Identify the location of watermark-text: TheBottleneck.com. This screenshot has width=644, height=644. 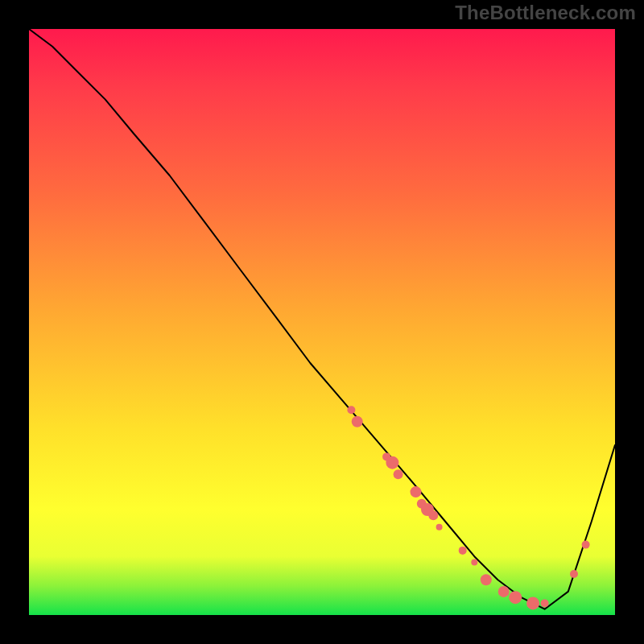
(546, 13).